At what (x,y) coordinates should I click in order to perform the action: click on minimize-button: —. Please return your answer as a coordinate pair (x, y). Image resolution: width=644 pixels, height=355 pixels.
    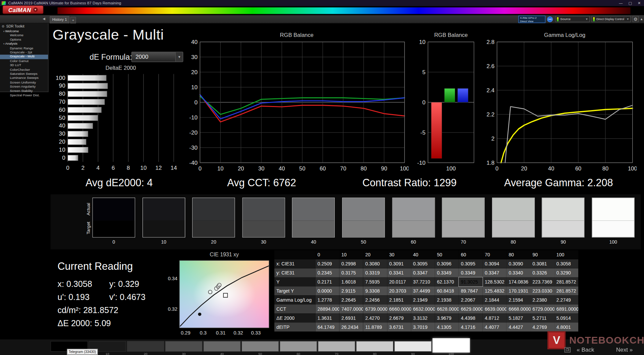
    Looking at the image, I should click on (621, 3).